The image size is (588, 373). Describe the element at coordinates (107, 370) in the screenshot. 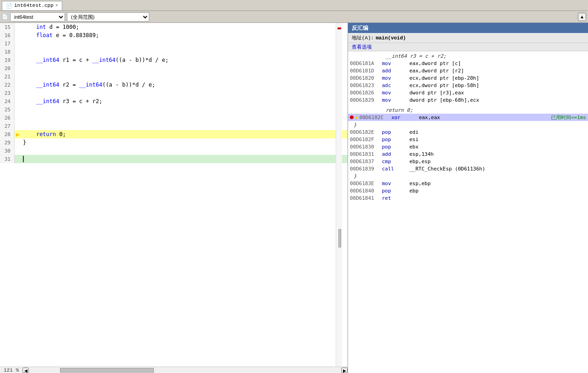

I see `hscroll-thumb` at that location.